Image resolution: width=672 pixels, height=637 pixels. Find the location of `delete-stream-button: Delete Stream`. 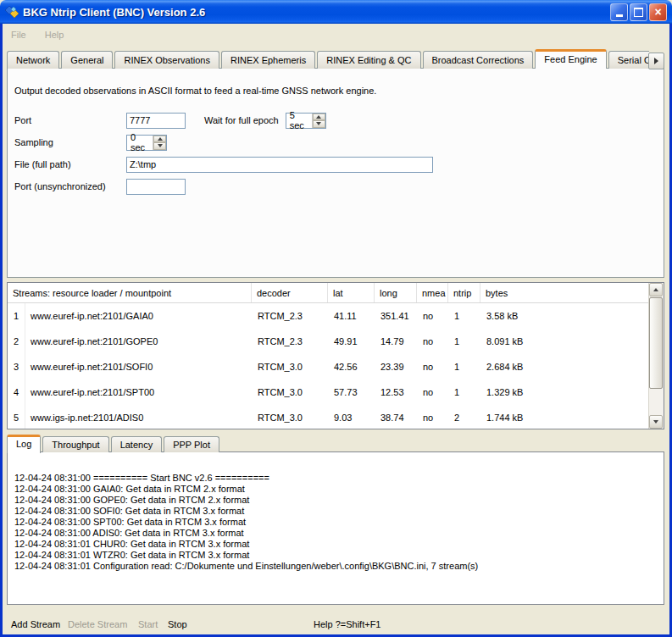

delete-stream-button: Delete Stream is located at coordinates (97, 624).